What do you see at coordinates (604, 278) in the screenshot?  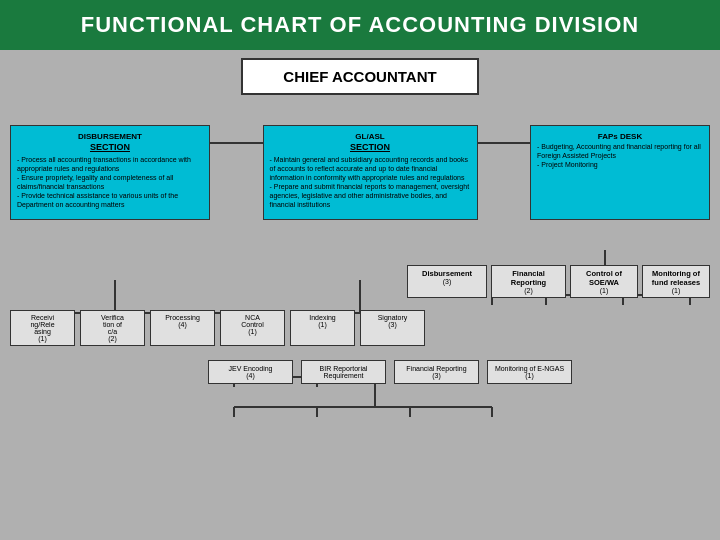 I see `sub-box-control-title: Control of SOE/WA` at bounding box center [604, 278].